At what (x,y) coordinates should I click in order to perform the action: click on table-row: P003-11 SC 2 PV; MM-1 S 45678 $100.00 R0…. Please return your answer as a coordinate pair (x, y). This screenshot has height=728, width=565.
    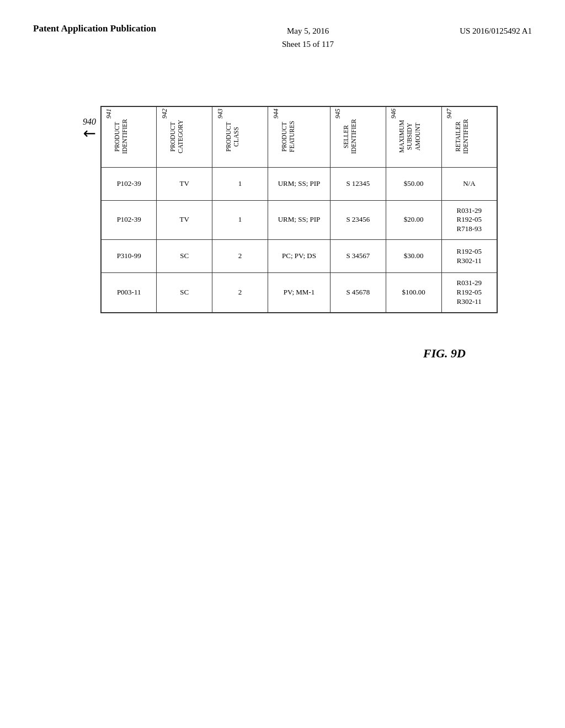
    Looking at the image, I should click on (299, 293).